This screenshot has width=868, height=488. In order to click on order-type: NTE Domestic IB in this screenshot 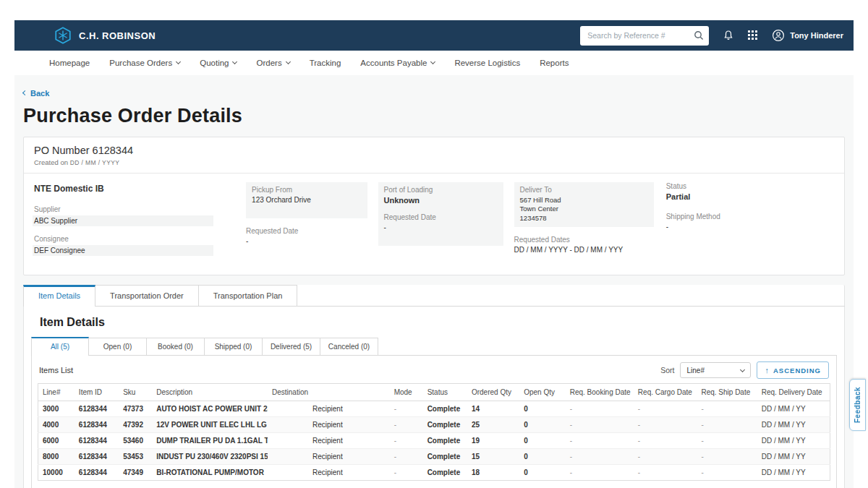, I will do `click(140, 189)`.